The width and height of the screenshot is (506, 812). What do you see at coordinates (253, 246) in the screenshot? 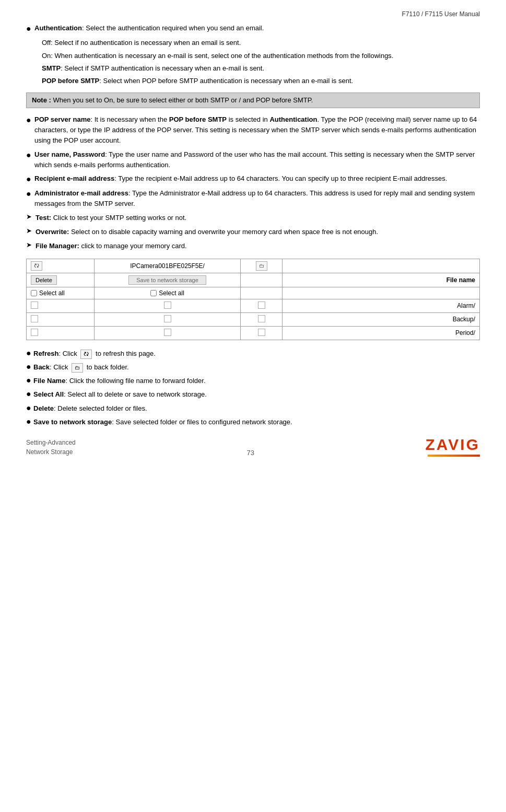
I see `file-manager-item: ➤ File Manager: click to manage your mem…` at bounding box center [253, 246].